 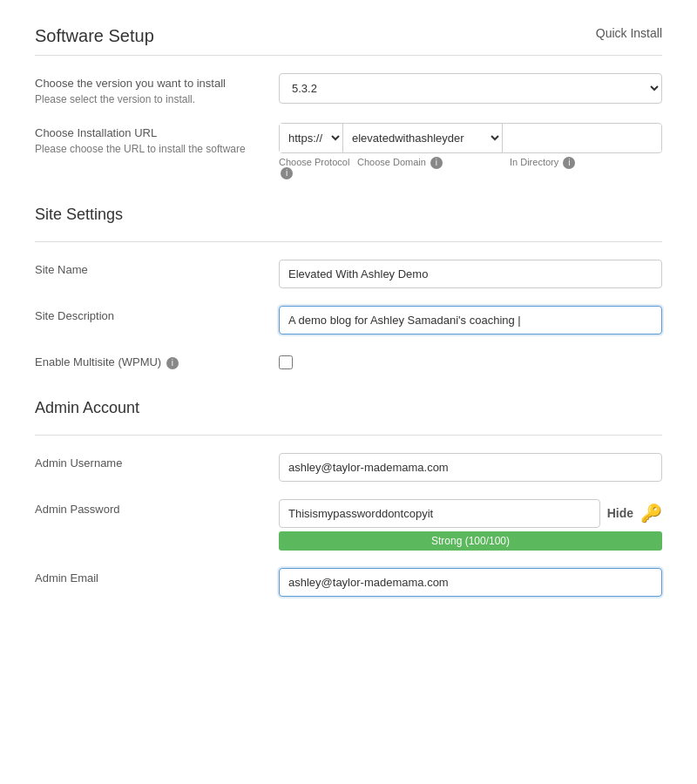 I want to click on site-description-label: Site Description, so click(x=157, y=315).